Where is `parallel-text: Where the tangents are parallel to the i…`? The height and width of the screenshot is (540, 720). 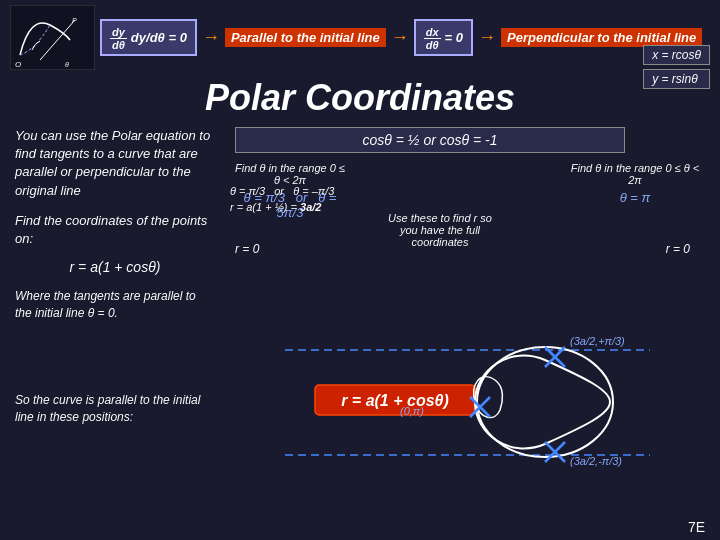
parallel-text: Where the tangents are parallel to the i… is located at coordinates (115, 305).